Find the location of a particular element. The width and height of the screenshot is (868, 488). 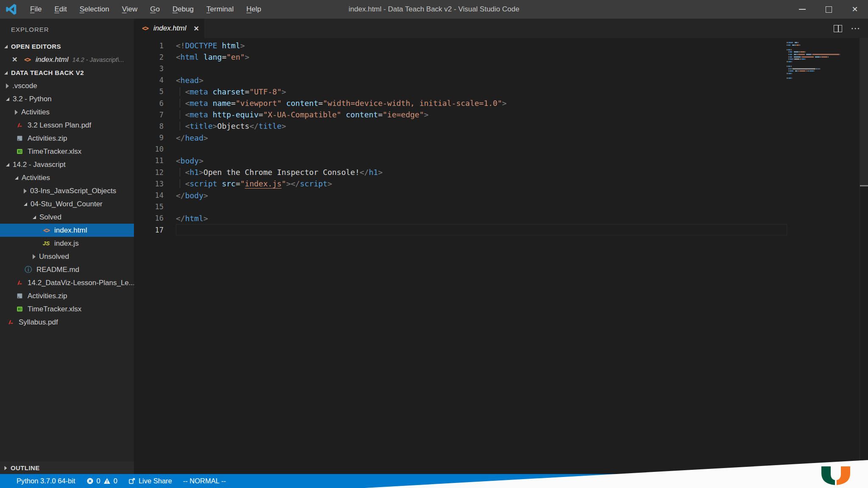

code-line-1: 1<!DOCTYPE html> is located at coordinates (454, 46).